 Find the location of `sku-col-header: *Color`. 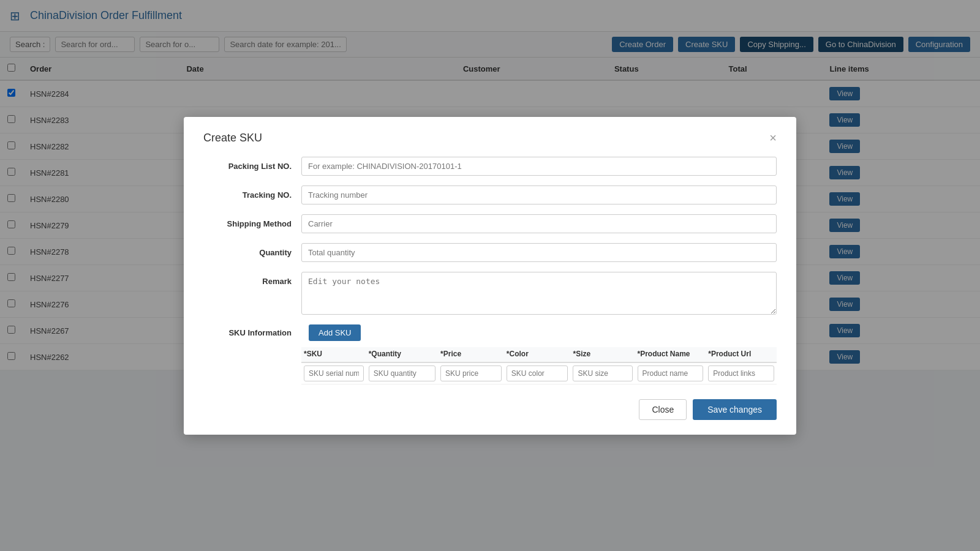

sku-col-header: *Color is located at coordinates (538, 355).